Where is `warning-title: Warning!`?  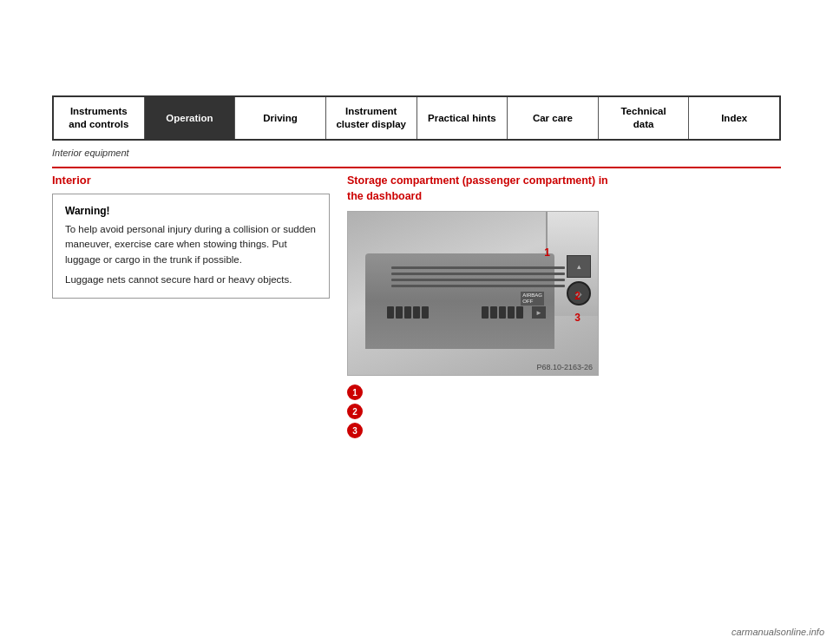 warning-title: Warning! is located at coordinates (191, 211).